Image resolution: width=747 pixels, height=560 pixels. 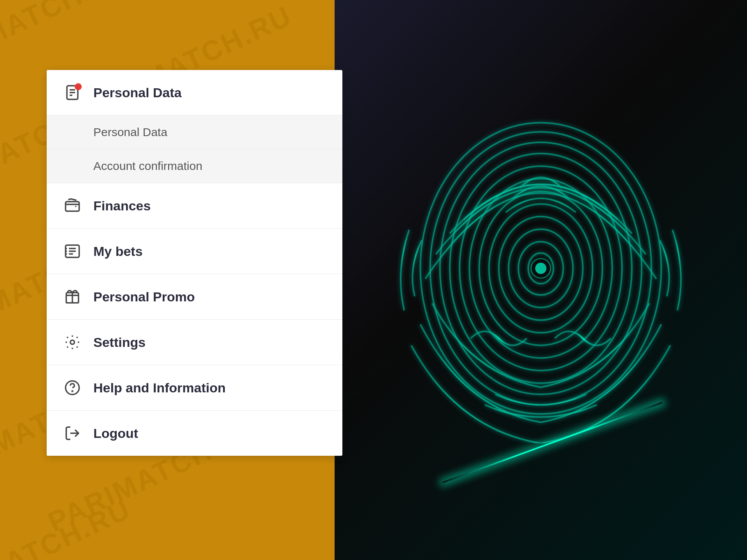 I want to click on wallet-icon, so click(x=72, y=206).